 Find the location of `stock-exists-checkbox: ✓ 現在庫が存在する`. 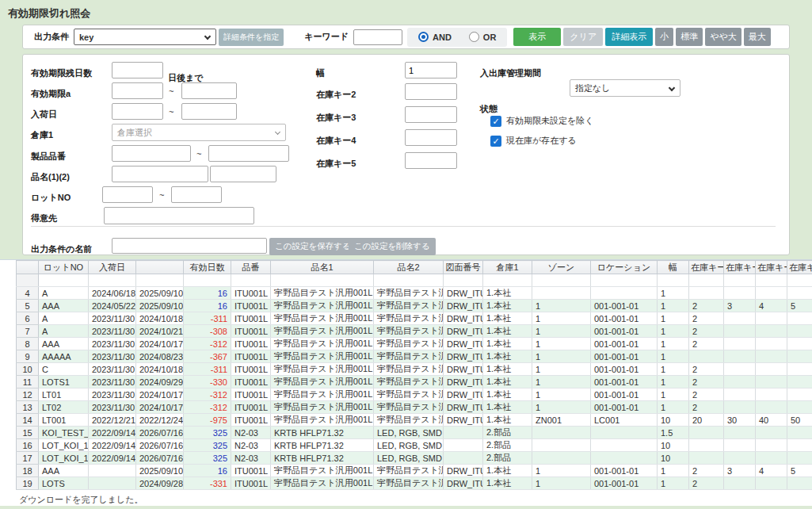

stock-exists-checkbox: ✓ 現在庫が存在する is located at coordinates (534, 141).